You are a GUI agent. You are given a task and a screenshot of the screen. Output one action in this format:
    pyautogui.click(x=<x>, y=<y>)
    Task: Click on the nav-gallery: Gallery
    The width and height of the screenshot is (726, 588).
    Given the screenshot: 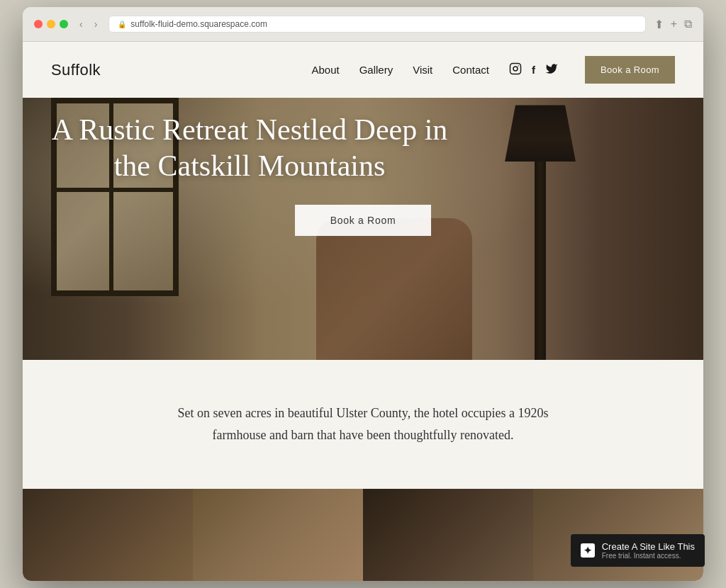 What is the action you would take?
    pyautogui.click(x=376, y=69)
    